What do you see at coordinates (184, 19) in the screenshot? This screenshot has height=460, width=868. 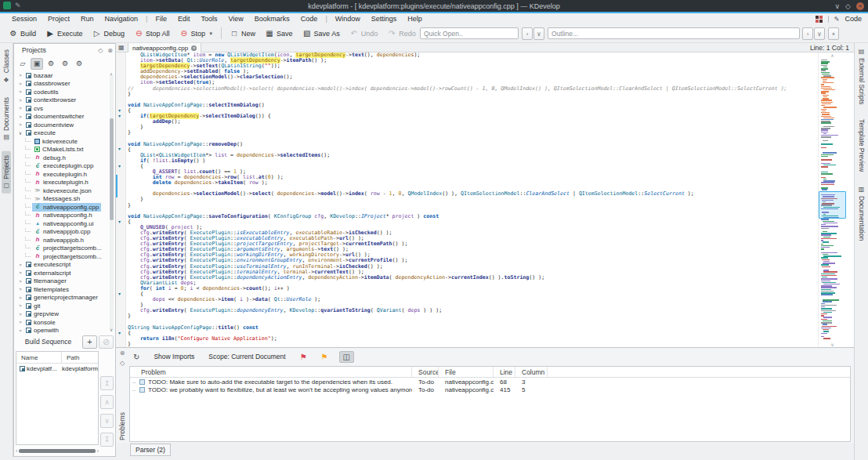 I see `menu-edit: Edit` at bounding box center [184, 19].